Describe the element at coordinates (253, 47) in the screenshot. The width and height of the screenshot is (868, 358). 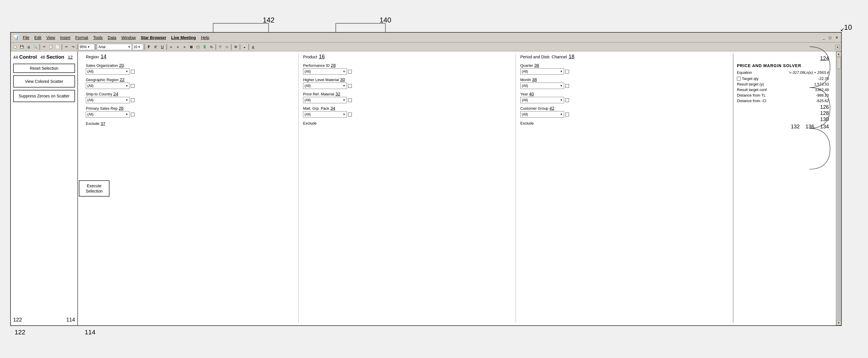
I see `toolbar-icon-text-color: A` at that location.